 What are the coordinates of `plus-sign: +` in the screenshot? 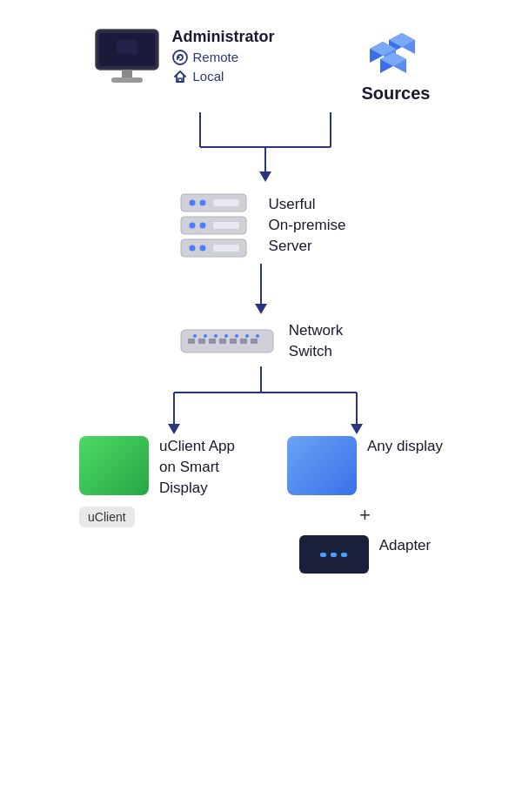 It's located at (365, 515).